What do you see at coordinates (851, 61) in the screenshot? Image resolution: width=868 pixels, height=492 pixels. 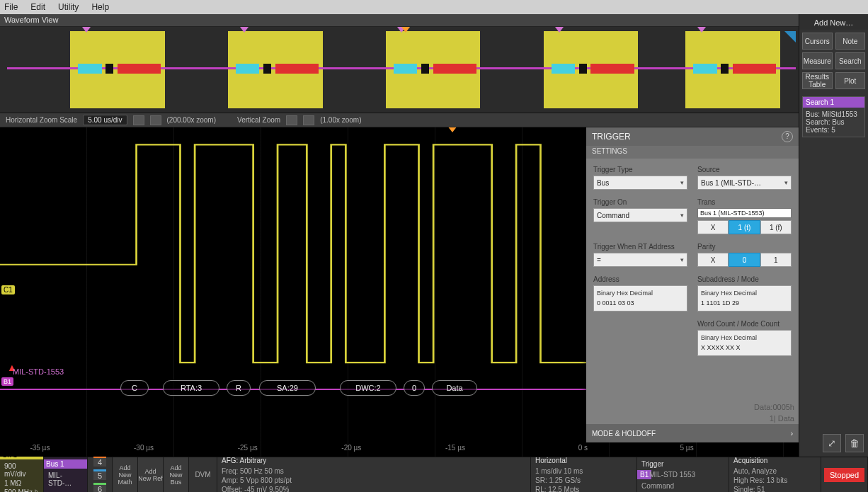 I see `search-button: Search` at bounding box center [851, 61].